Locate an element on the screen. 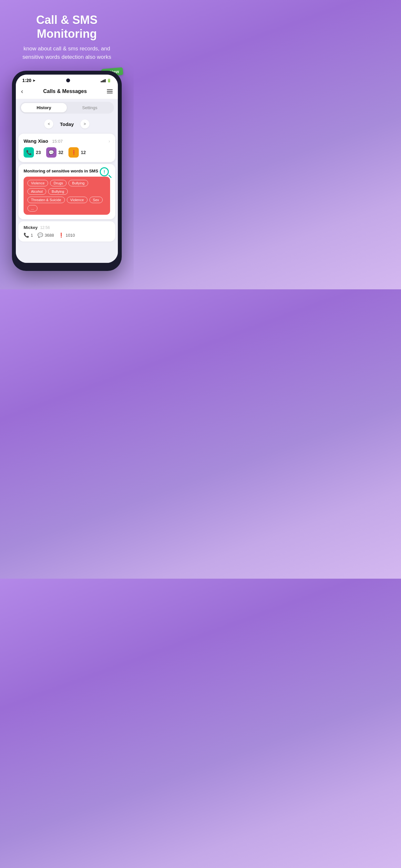 The width and height of the screenshot is (401, 868). phone-container: ✦ New 1:20 ➤ is located at coordinates (67, 171).